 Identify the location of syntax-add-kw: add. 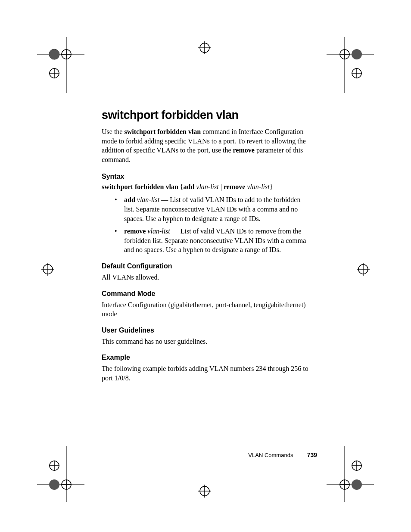
(189, 187).